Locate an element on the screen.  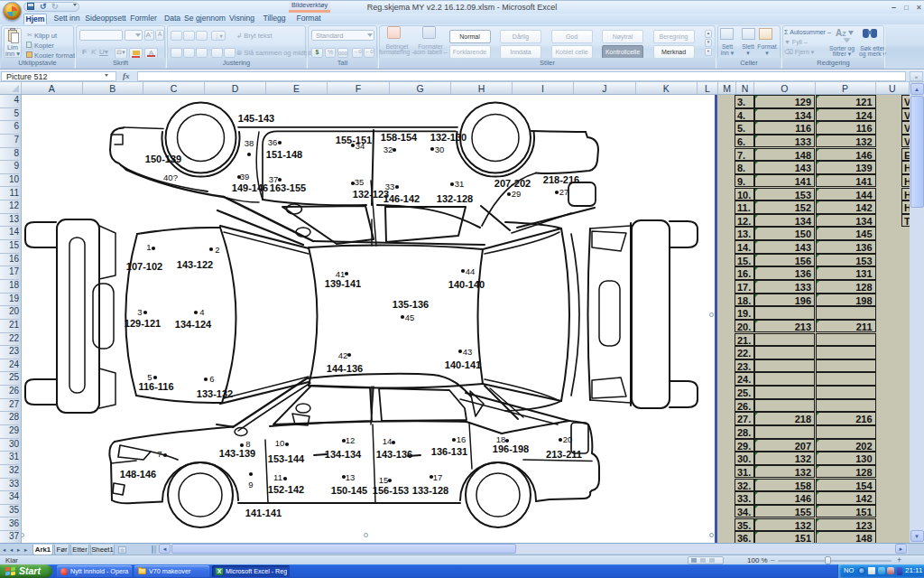
svg-text: 15 is located at coordinates (384, 480).